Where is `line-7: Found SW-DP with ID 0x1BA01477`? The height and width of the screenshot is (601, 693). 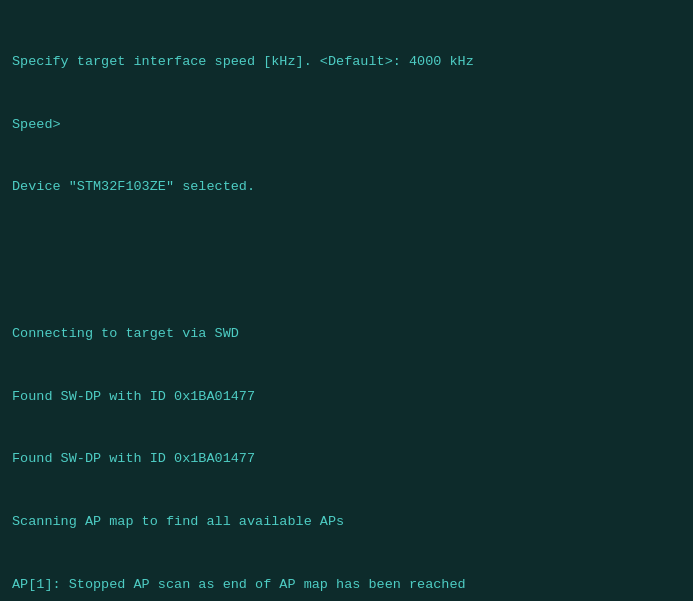
line-7: Found SW-DP with ID 0x1BA01477 is located at coordinates (346, 398).